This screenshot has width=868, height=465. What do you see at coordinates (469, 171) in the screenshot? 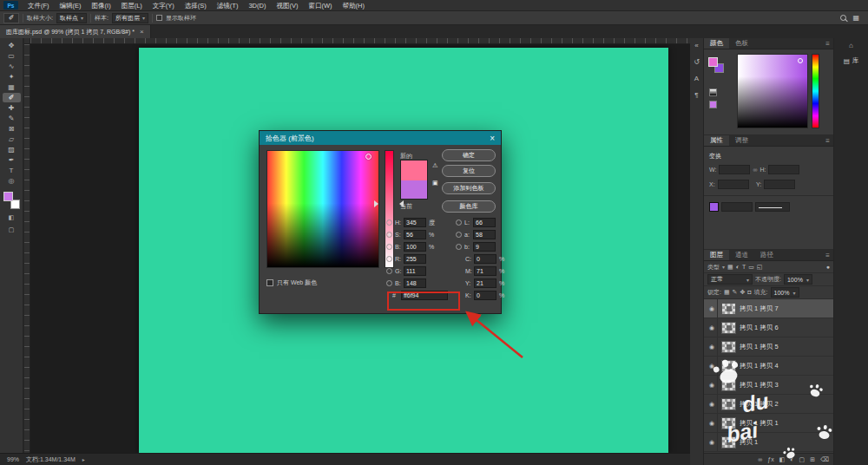
I see `reset-button: 复位` at bounding box center [469, 171].